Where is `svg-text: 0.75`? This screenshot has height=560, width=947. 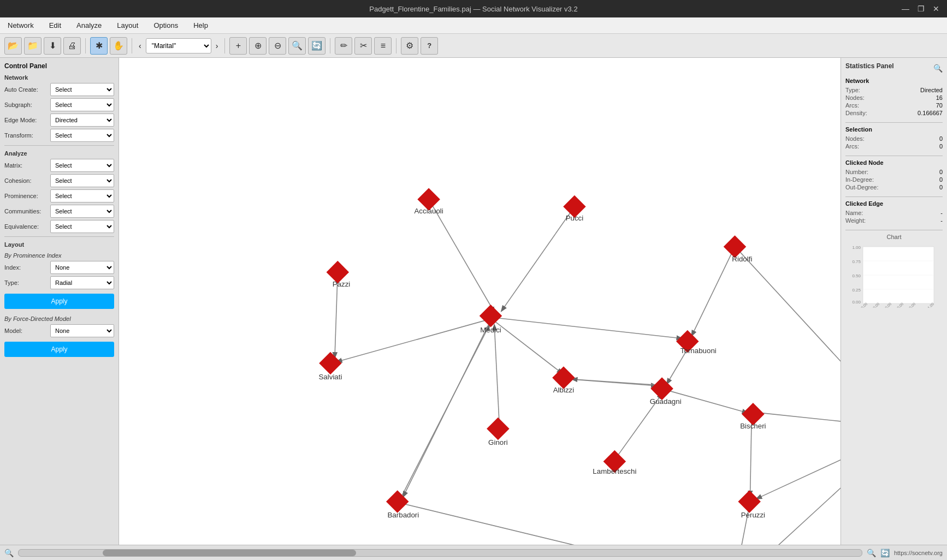
svg-text: 0.75 is located at coordinates (856, 262).